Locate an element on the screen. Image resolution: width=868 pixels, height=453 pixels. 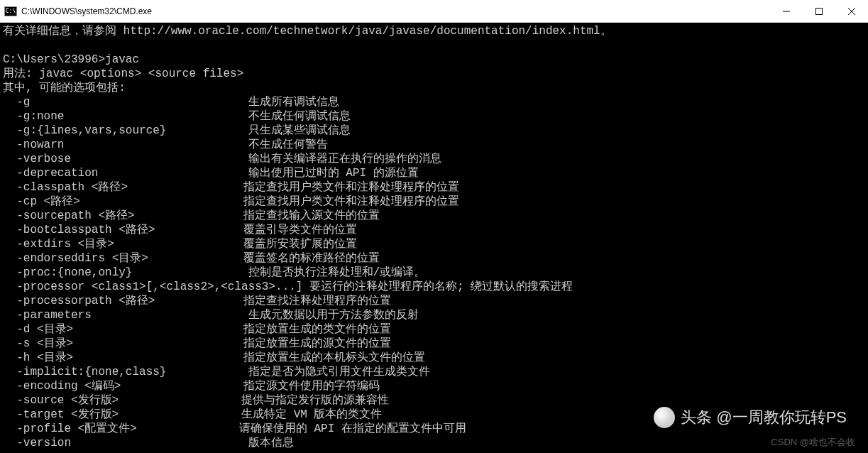
cmd-icon: C:\ is located at coordinates (11, 11).